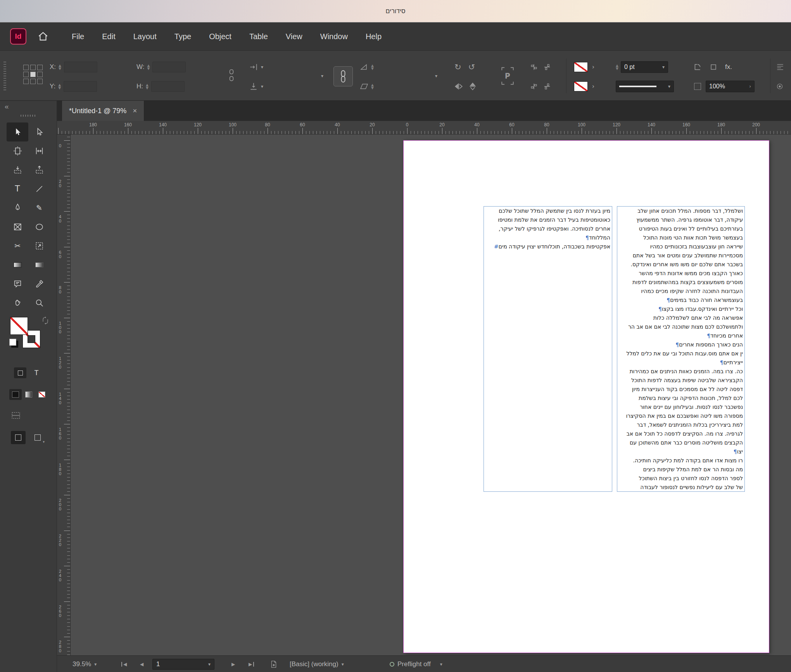  I want to click on rotate-counterclockwise-icon: ↺, so click(472, 67).